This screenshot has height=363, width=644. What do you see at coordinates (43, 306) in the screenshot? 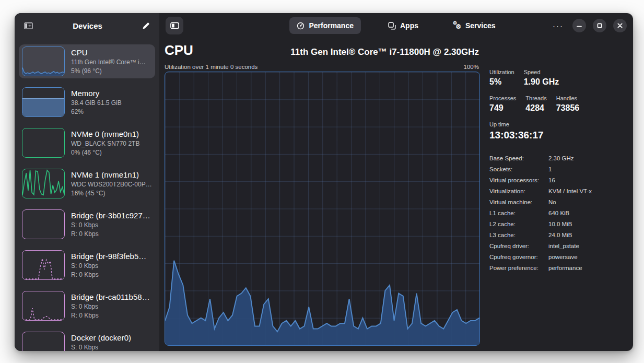
I see `device-graph-bridge-ca011b58` at bounding box center [43, 306].